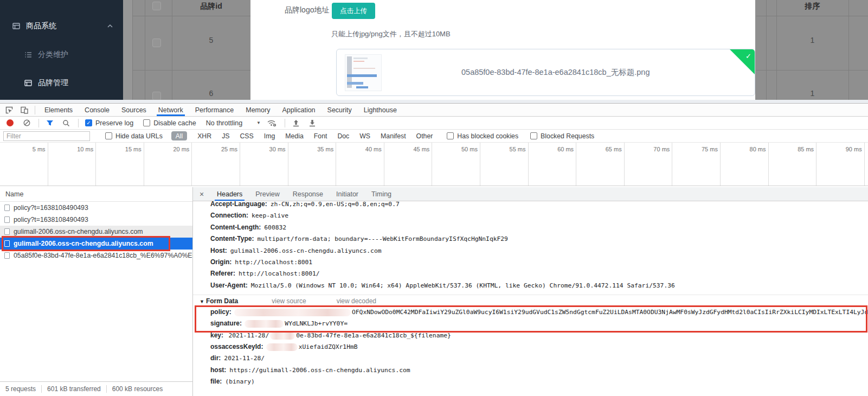  What do you see at coordinates (748, 56) in the screenshot?
I see `check-icon: ✓` at bounding box center [748, 56].